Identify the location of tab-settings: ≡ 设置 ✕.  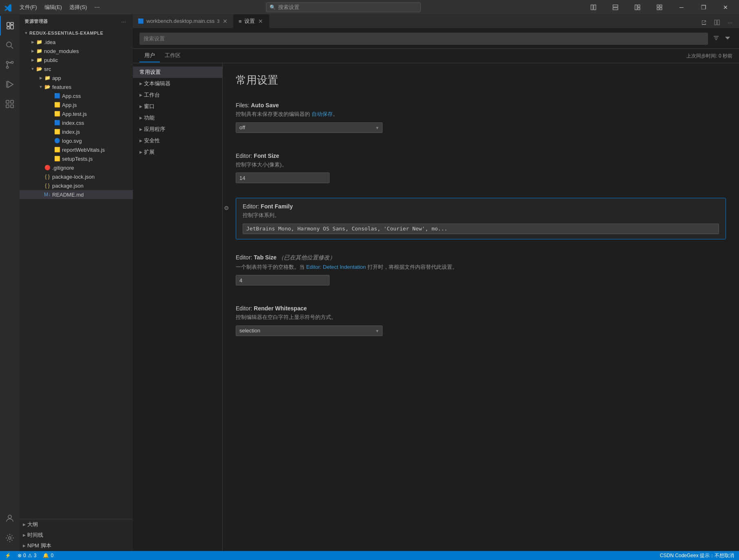
(251, 21).